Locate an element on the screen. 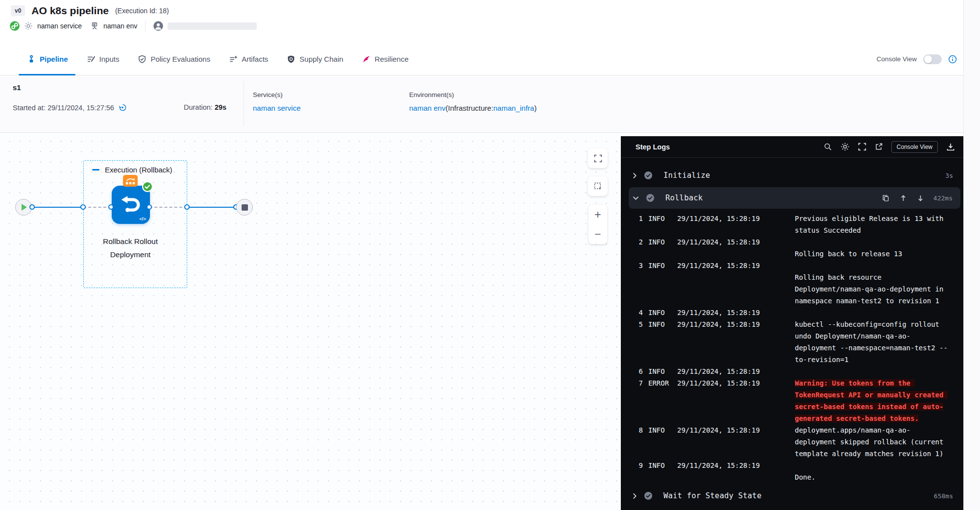 The image size is (980, 510). execution-id: (Execution Id: 18) is located at coordinates (142, 11).